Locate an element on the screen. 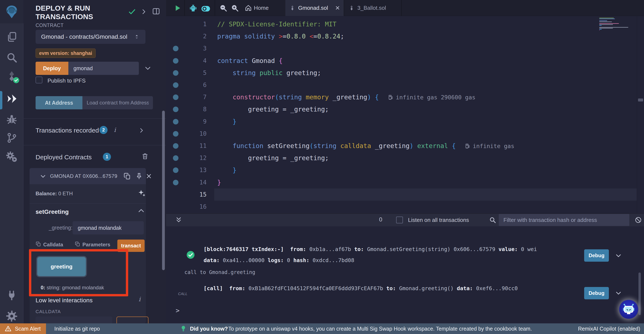  code-line-14: 14} is located at coordinates (402, 182).